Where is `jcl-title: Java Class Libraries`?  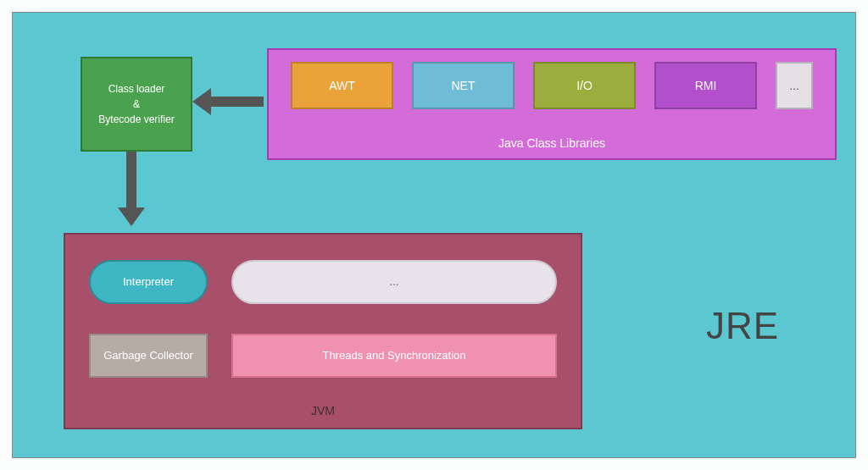
jcl-title: Java Class Libraries is located at coordinates (552, 143).